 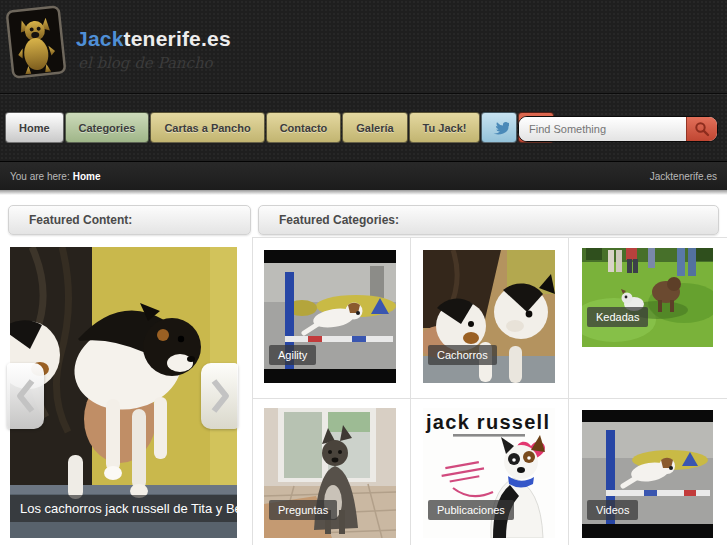 What do you see at coordinates (34, 128) in the screenshot?
I see `nav-item-home: Home` at bounding box center [34, 128].